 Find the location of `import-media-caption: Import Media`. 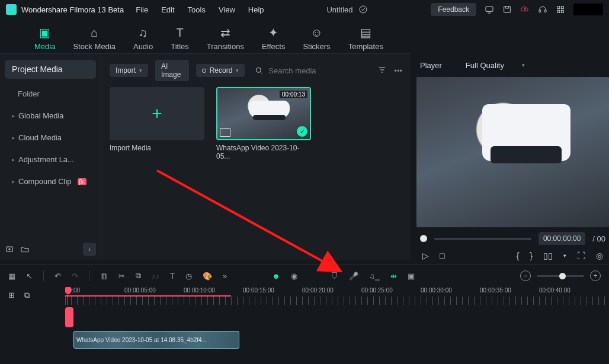

import-media-caption: Import Media is located at coordinates (157, 148).